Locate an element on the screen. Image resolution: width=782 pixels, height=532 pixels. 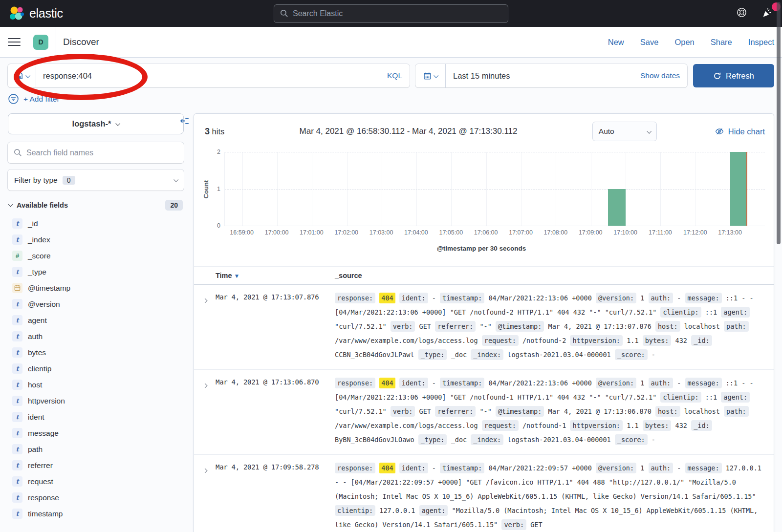
time-range-button: Last 15 minutes is located at coordinates (481, 76).